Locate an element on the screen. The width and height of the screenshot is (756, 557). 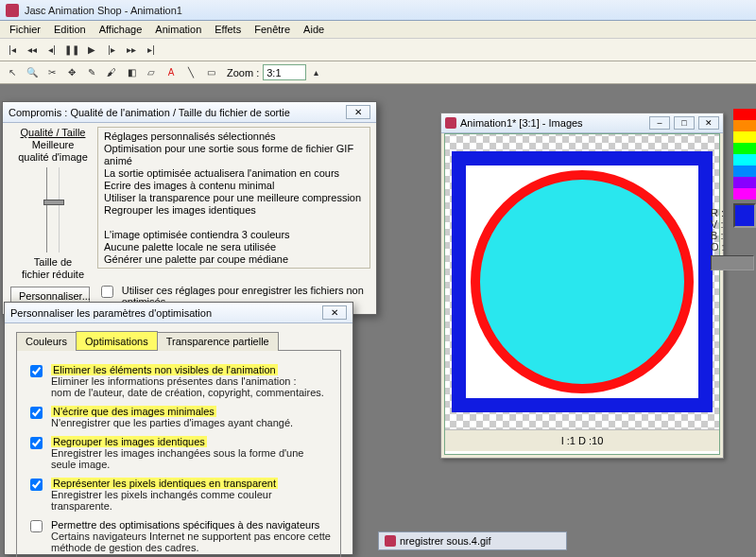
play-icon: ▶ is located at coordinates (92, 50).